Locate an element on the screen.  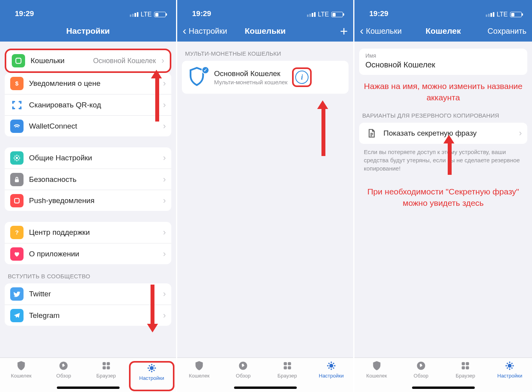
nav-bar: ‹ Кошельки Кошелек Сохранить is located at coordinates (443, 31).